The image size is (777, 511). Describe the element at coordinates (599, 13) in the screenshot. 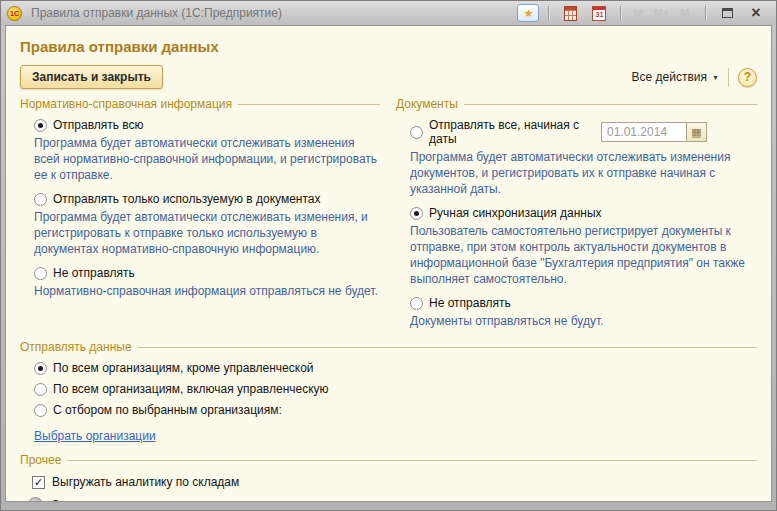

I see `calendar-button: 31` at that location.